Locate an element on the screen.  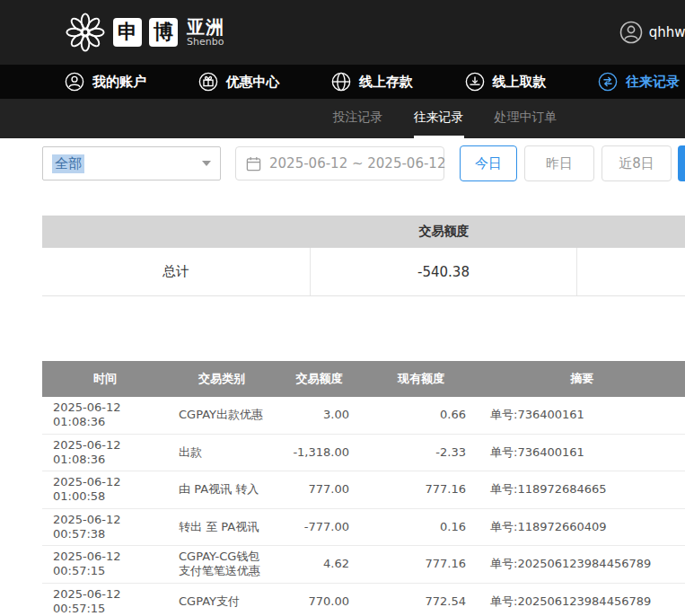
col-header-amount: 交易额度 is located at coordinates (320, 379).